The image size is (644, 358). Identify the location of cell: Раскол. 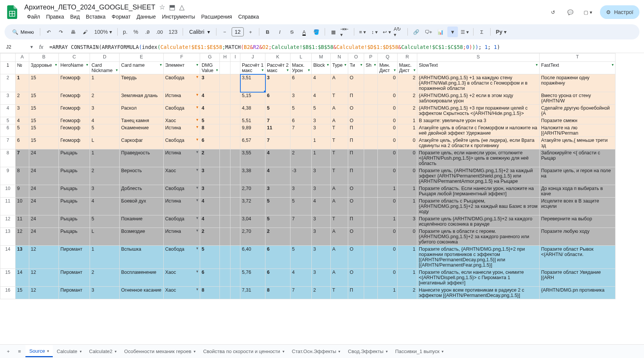
(142, 111).